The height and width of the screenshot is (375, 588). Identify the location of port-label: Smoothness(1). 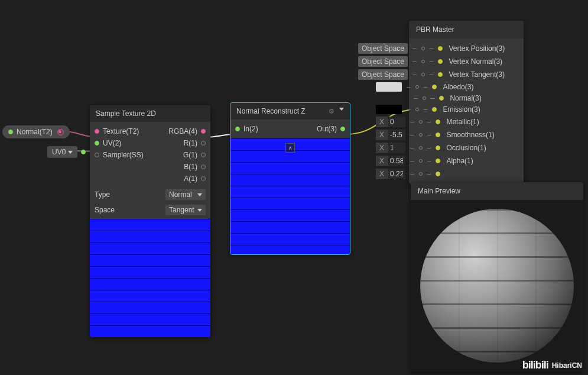
(470, 135).